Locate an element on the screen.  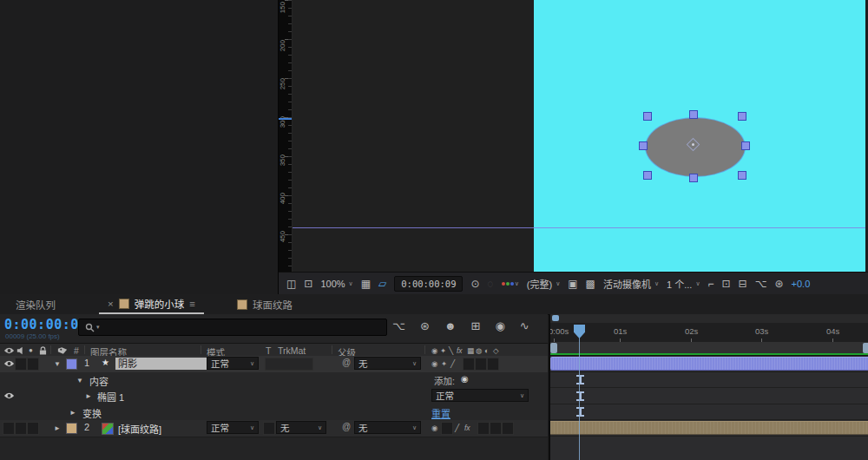
fx-switch-icon: fx is located at coordinates (460, 351).